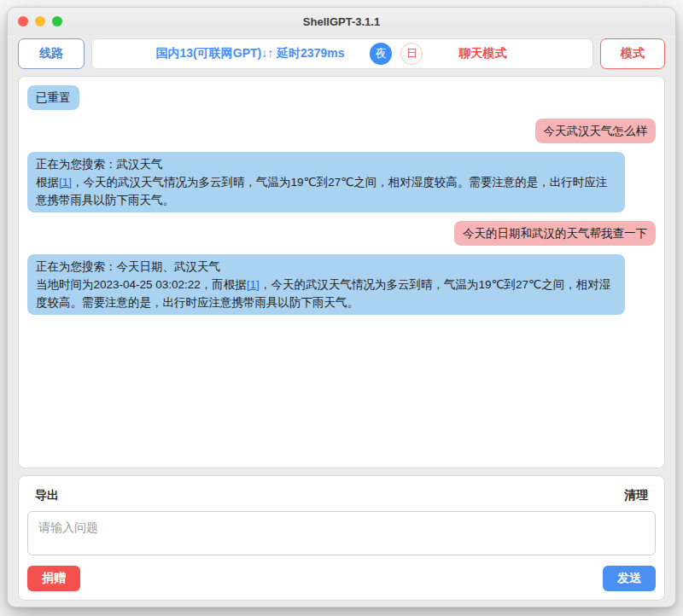 The height and width of the screenshot is (616, 683). I want to click on export-button: 导出, so click(47, 496).